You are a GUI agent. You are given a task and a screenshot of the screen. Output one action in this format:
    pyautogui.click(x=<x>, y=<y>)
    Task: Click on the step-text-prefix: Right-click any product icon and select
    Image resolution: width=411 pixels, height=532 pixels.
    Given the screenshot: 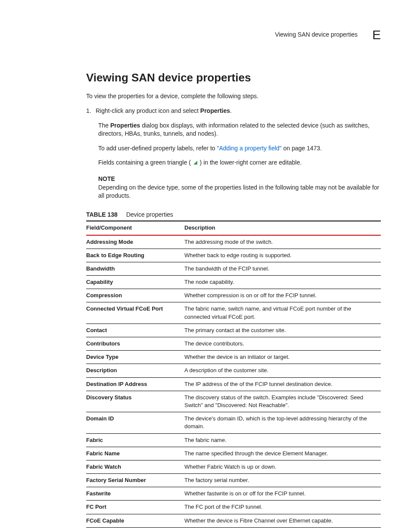 What is the action you would take?
    pyautogui.click(x=148, y=111)
    